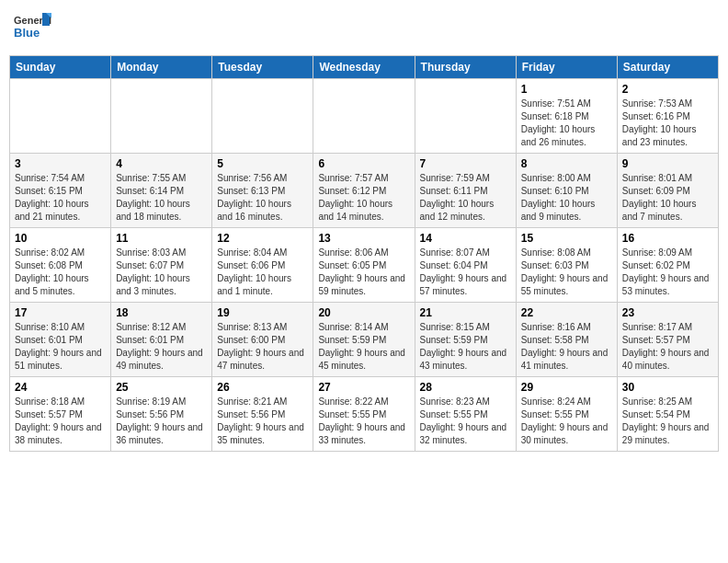  Describe the element at coordinates (162, 68) in the screenshot. I see `weekday-header-cell: Monday` at that location.